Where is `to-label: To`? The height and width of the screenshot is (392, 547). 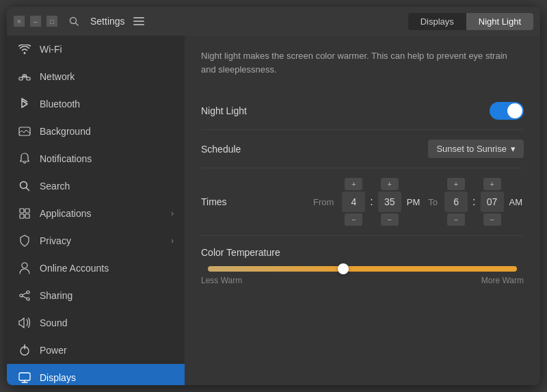
to-label: To is located at coordinates (433, 202).